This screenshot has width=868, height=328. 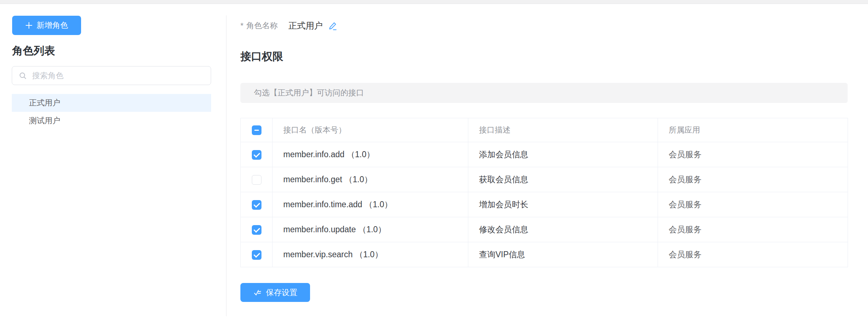 What do you see at coordinates (275, 292) in the screenshot?
I see `save-settings-button: 保存设置` at bounding box center [275, 292].